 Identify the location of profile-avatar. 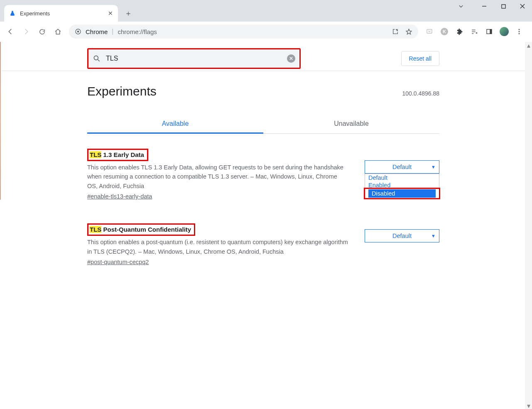
(504, 32).